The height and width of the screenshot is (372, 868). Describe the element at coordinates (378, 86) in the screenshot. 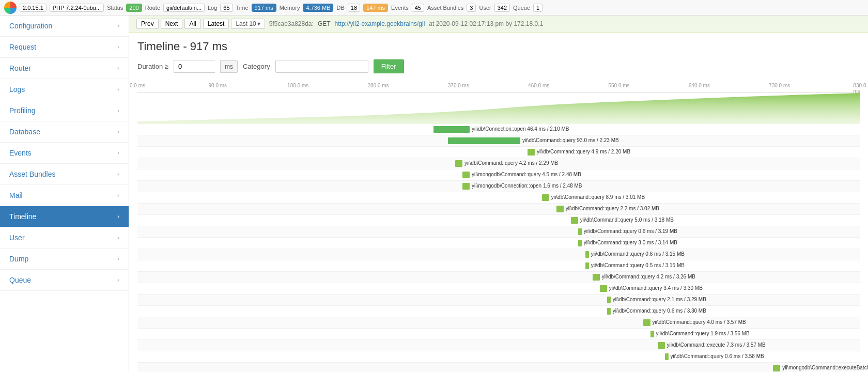

I see `ruler-mark-3: 280.0 ms` at that location.